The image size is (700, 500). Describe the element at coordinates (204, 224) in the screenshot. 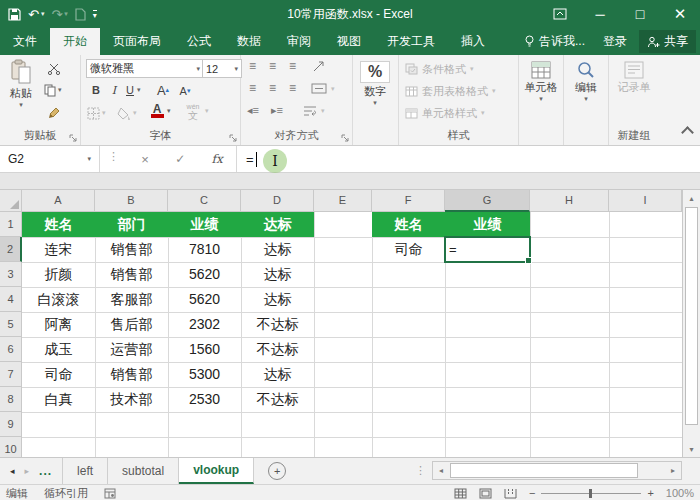

I see `cell-c1: 业绩` at that location.